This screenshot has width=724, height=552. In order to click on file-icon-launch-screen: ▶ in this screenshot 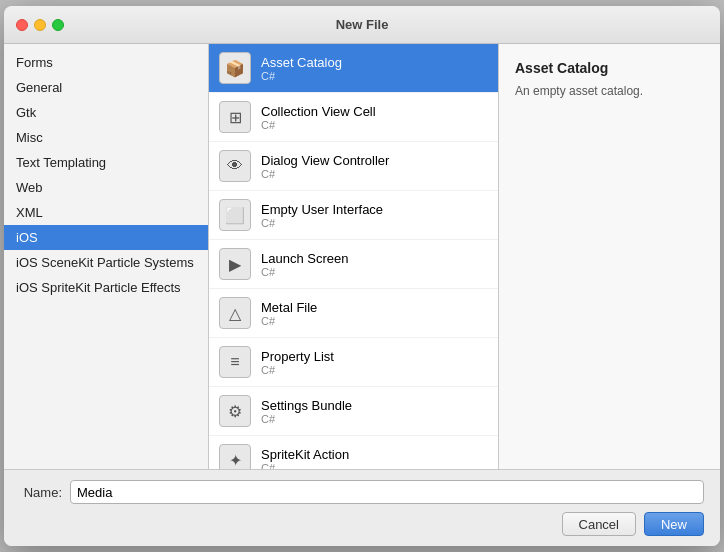, I will do `click(235, 264)`.